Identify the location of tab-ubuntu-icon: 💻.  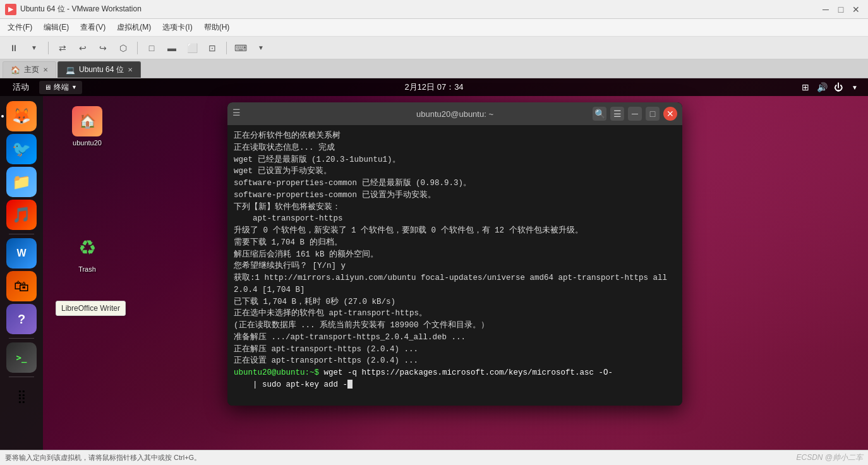
(71, 70).